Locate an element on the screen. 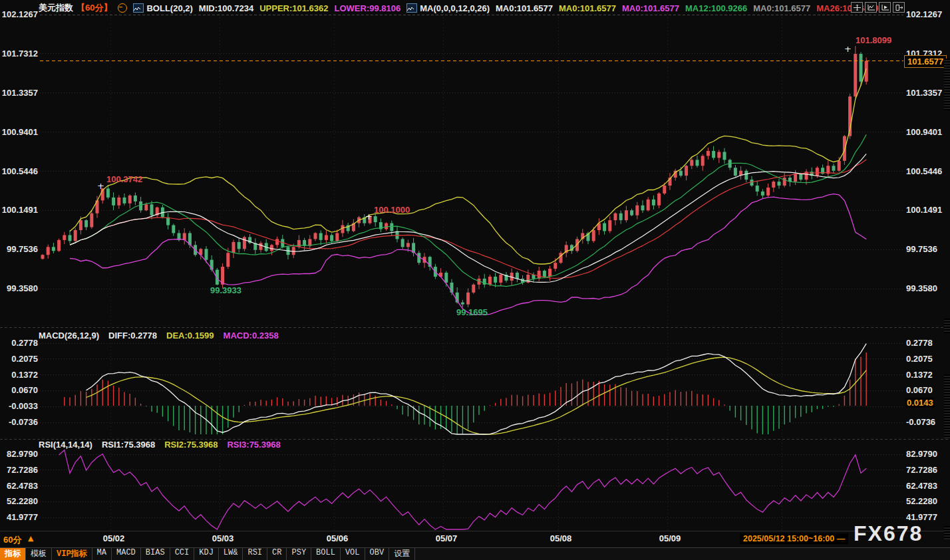 Image resolution: width=950 pixels, height=560 pixels. macd-pane-header: MACD(26,12,9) DIFF:0.2778 DEA:0.1599 MAC… is located at coordinates (158, 335).